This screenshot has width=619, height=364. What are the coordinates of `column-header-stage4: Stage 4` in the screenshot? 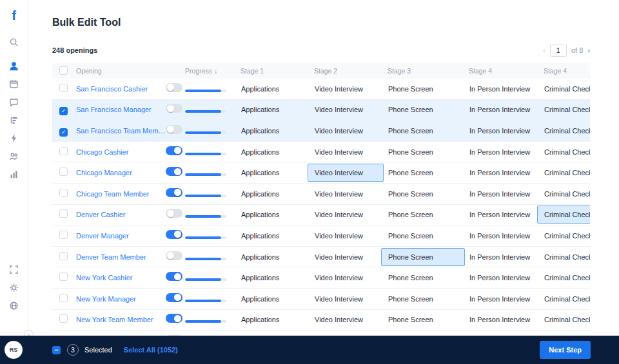 It's located at (506, 71).